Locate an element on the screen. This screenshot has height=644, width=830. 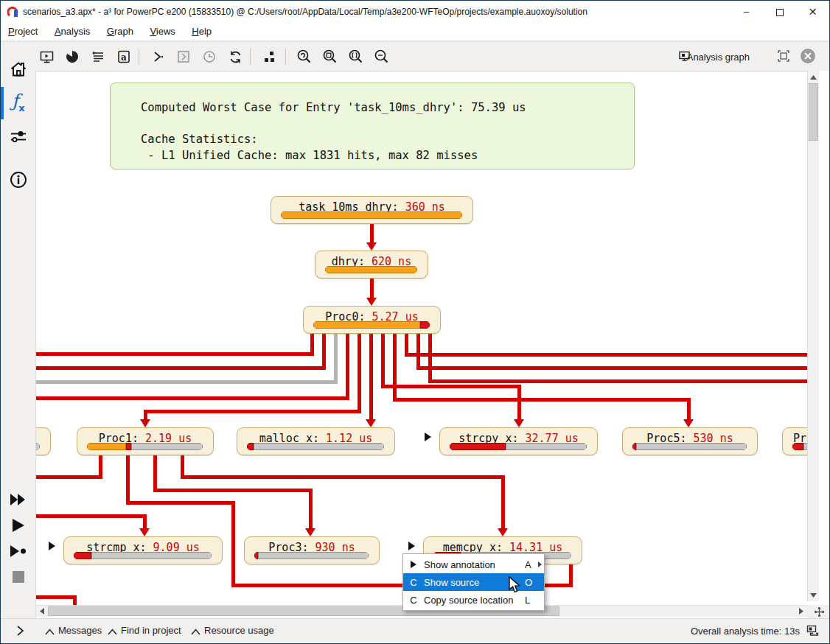
graph-node-Proc0: Proc0: 5.27 us is located at coordinates (372, 320).